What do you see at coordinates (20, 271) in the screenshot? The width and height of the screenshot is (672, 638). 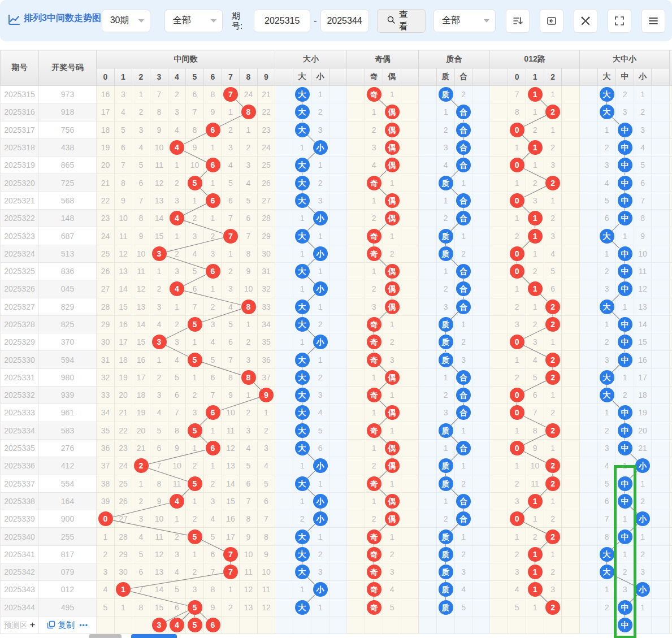 I see `period-cell: 2025325` at bounding box center [20, 271].